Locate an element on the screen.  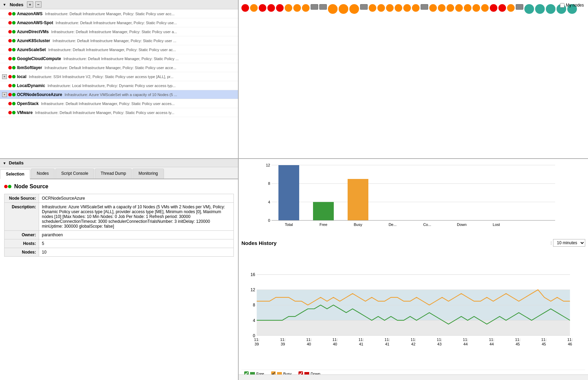
remove-node-button: − is located at coordinates (38, 4).